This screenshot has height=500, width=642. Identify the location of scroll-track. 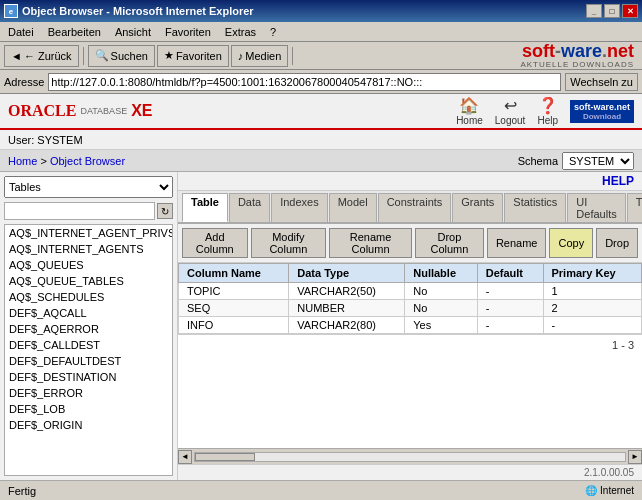
(410, 457).